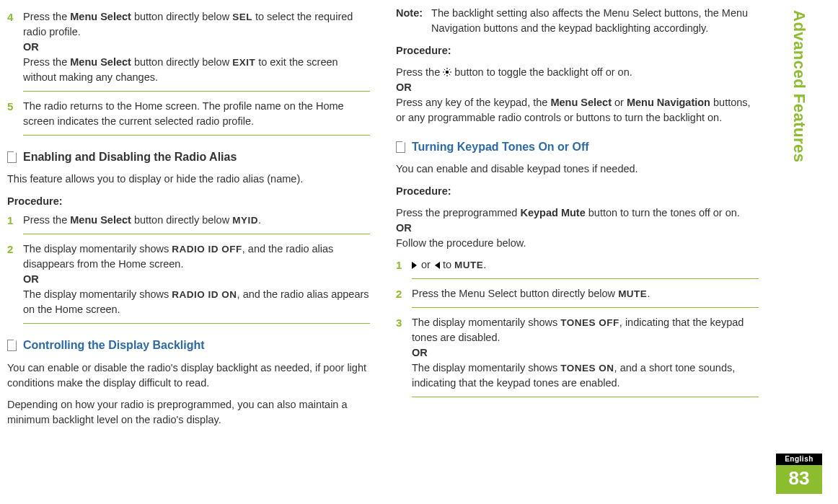 This screenshot has width=838, height=504. Describe the element at coordinates (114, 345) in the screenshot. I see `section-title: Controlling the Display Backlight` at that location.